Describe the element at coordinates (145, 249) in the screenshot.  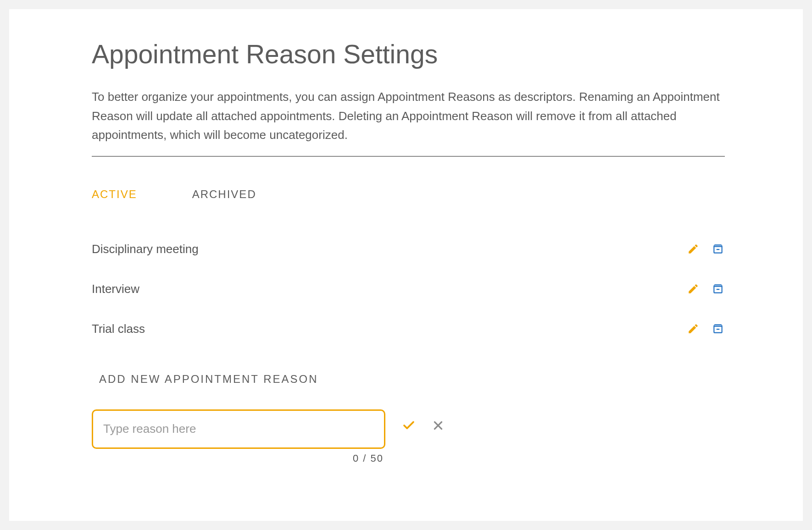
I see `reason-label: Disciplinary meeting` at that location.